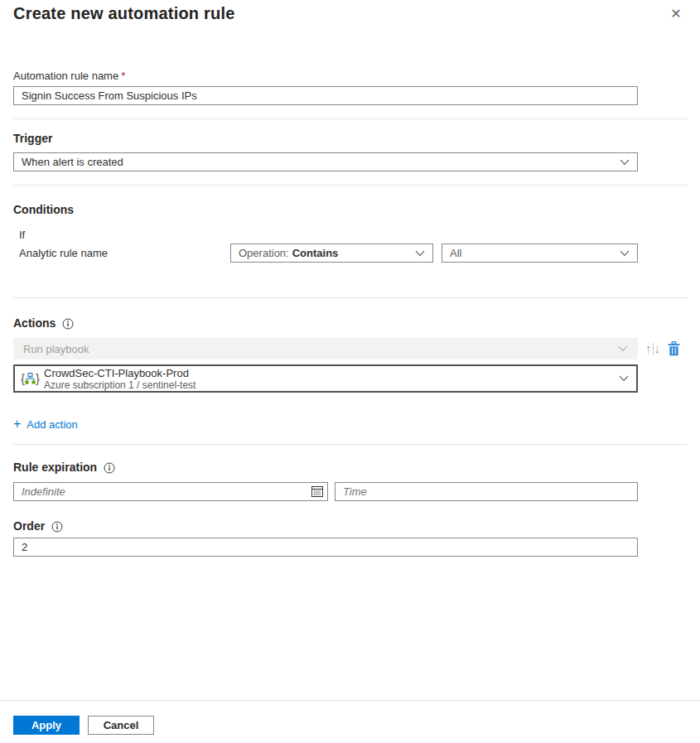  I want to click on logic-app-icon: { }, so click(30, 379).